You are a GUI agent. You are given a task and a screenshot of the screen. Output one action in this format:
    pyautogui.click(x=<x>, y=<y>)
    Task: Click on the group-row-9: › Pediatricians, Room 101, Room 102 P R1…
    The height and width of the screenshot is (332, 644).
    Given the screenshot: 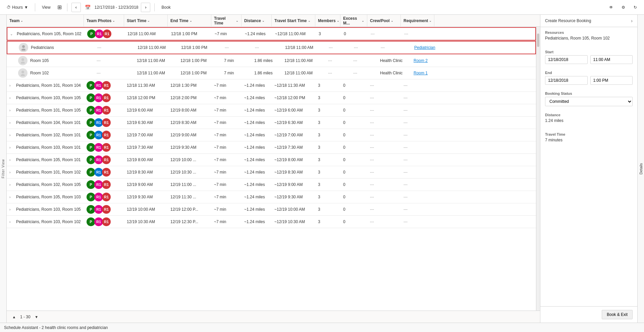 What is the action you would take?
    pyautogui.click(x=271, y=172)
    